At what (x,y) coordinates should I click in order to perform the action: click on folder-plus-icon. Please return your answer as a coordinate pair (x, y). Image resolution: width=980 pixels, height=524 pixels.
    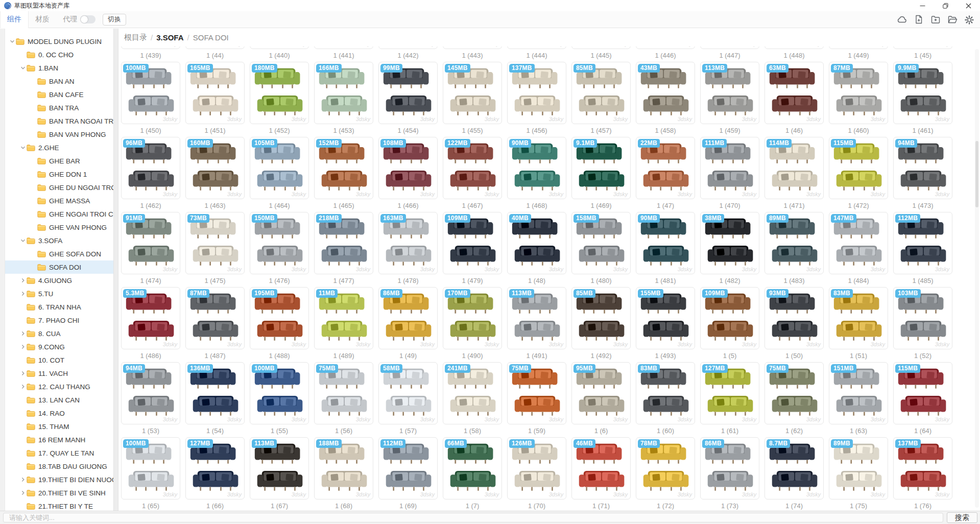
    Looking at the image, I should click on (936, 20).